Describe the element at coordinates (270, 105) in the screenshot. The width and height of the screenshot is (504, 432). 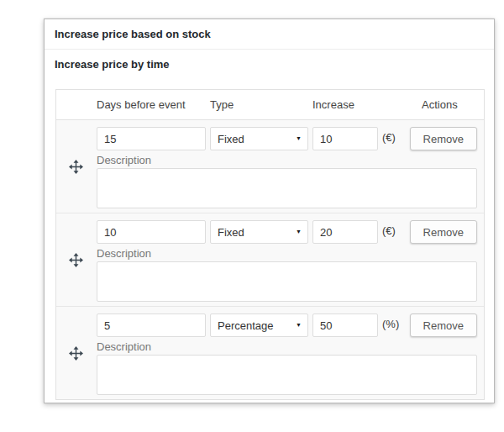
I see `table-header-row: Days before event Type Increase Actions` at that location.